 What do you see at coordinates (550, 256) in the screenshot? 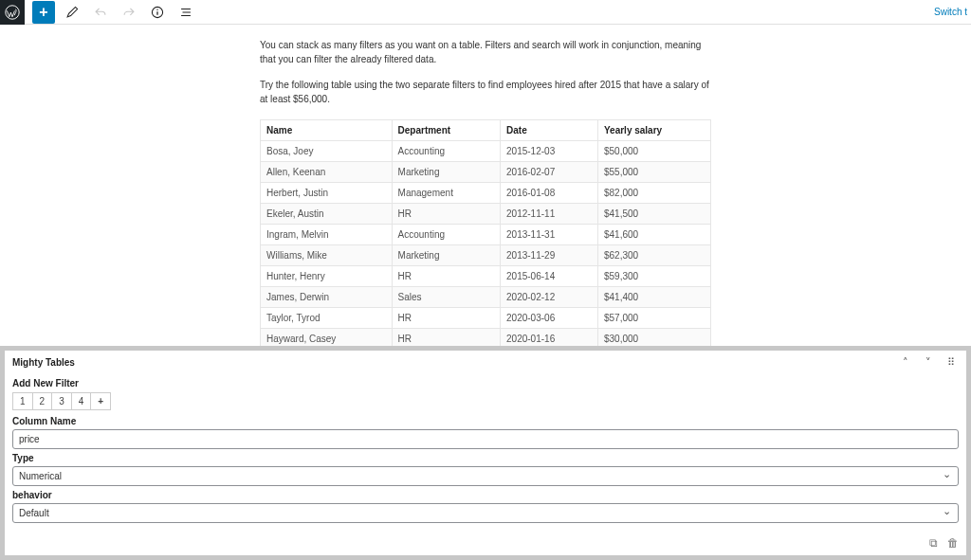
I see `table-cell: 2013-11-29` at bounding box center [550, 256].